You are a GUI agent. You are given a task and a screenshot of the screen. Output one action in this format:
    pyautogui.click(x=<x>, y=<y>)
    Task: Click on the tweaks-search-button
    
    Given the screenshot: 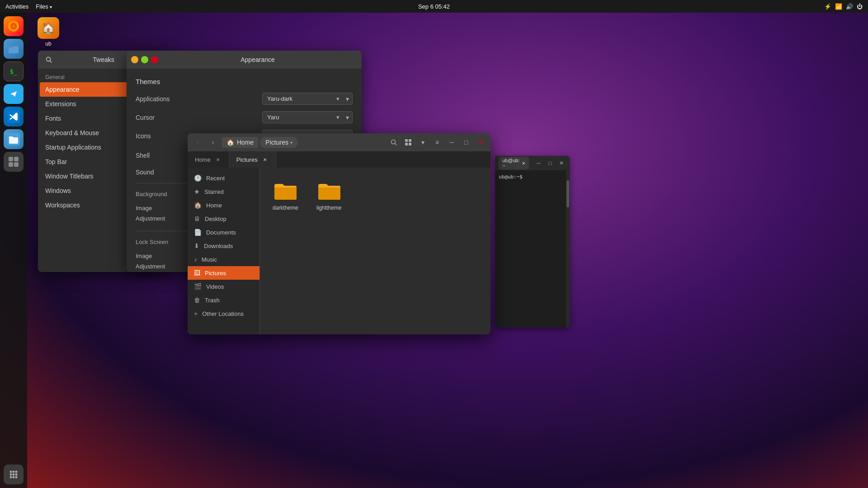 What is the action you would take?
    pyautogui.click(x=49, y=60)
    